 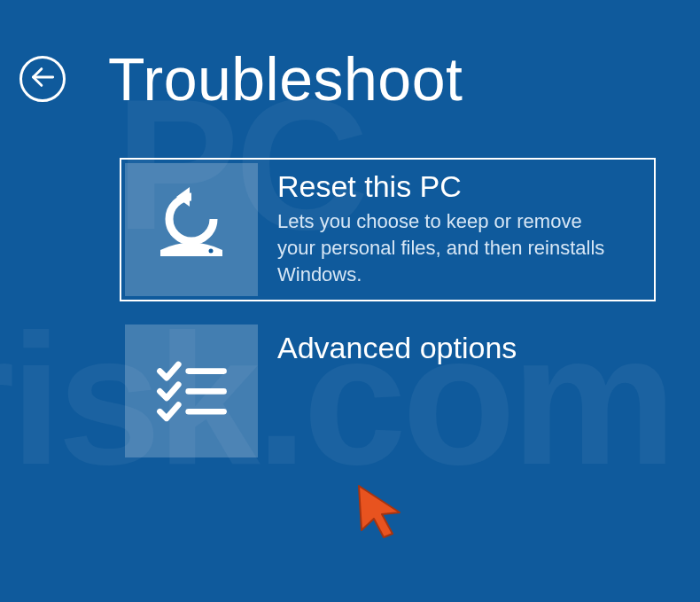 I want to click on option-description: Lets you choose to keep or remove your p…, so click(x=449, y=248).